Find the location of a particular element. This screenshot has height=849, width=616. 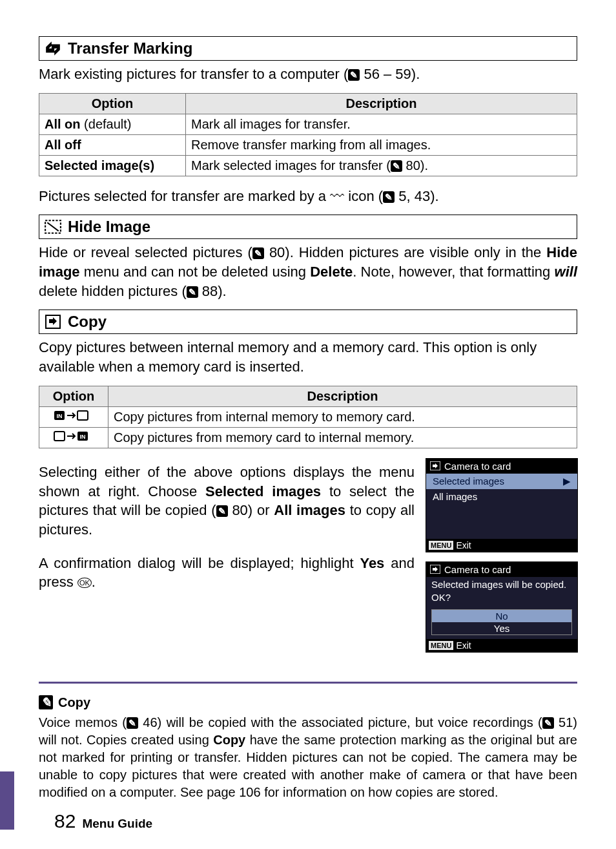

confirm-message: OK? is located at coordinates (502, 600).